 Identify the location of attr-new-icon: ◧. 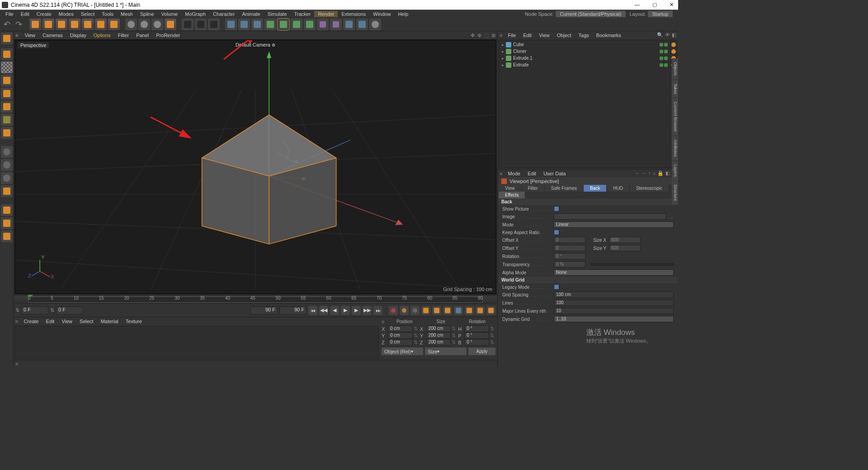
(668, 174).